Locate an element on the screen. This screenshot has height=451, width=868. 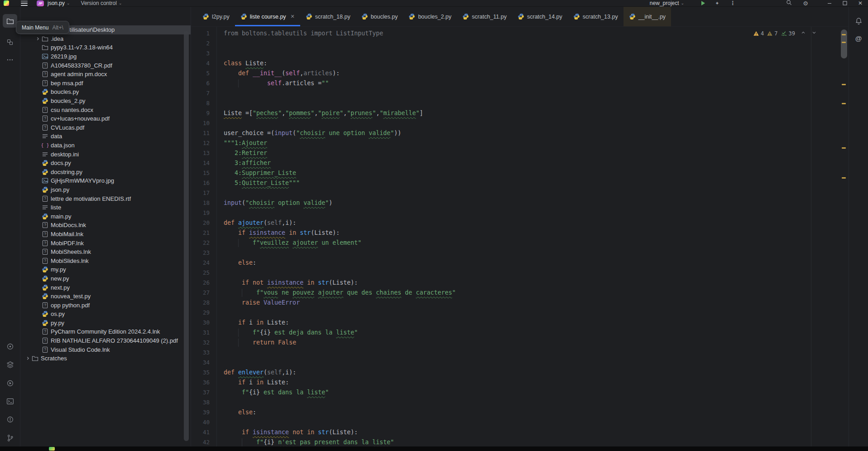
code-line: 18input("choisir option valide") is located at coordinates (514, 203).